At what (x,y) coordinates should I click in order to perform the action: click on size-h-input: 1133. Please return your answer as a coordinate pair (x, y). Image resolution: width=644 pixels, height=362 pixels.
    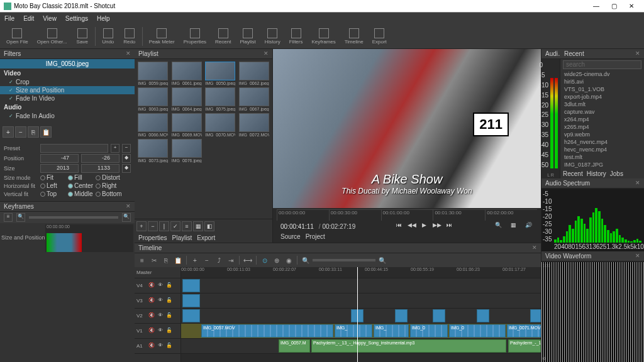
    Looking at the image, I should click on (101, 168).